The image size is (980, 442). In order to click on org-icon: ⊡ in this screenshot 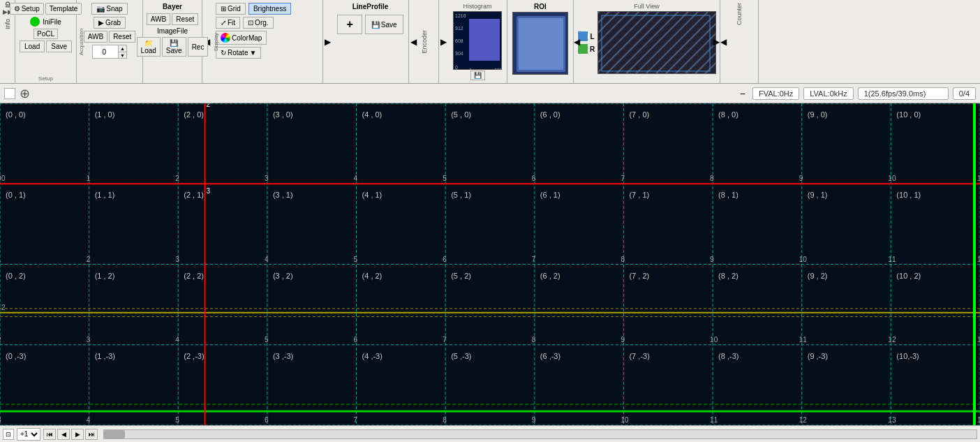, I will do `click(251, 22)`.